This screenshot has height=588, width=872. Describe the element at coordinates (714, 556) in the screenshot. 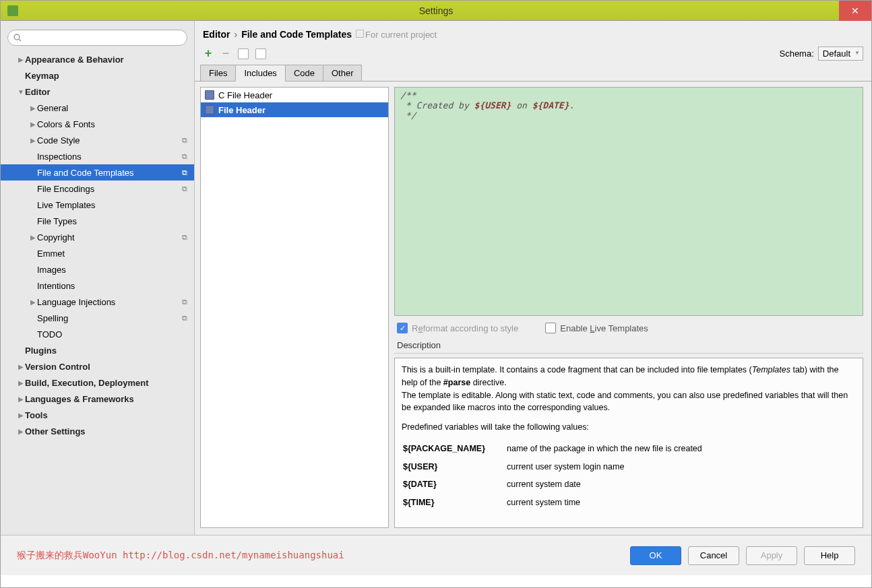

I see `cancel-button: Cancel` at that location.